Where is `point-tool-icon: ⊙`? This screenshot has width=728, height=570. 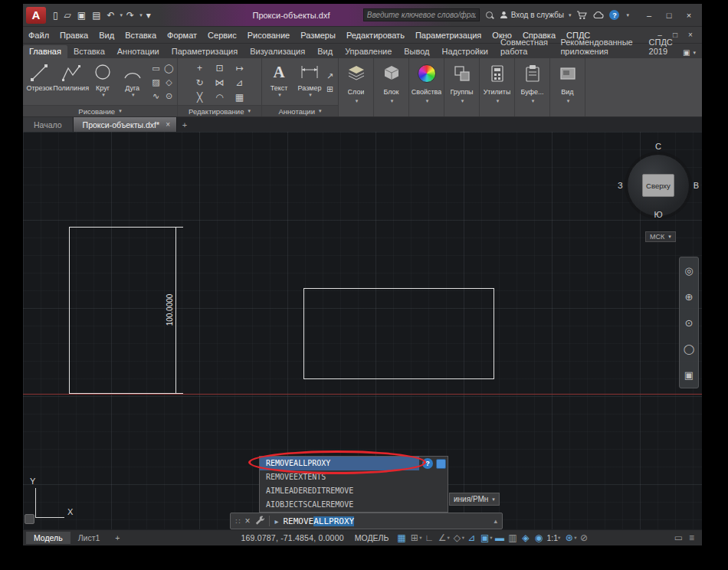 point-tool-icon: ⊙ is located at coordinates (169, 97).